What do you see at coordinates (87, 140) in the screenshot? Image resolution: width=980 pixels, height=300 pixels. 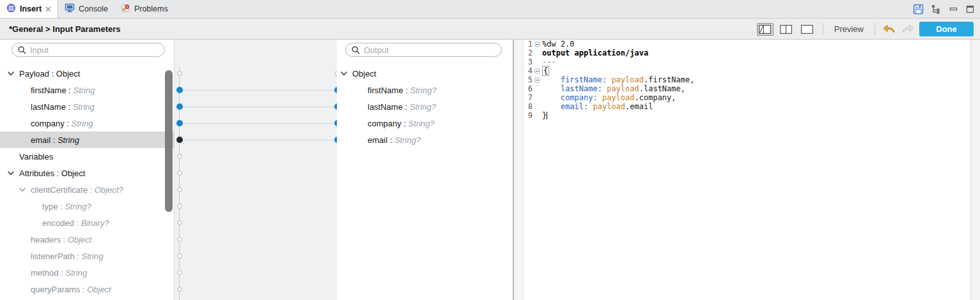 I see `input-tree-row-email: email : String` at bounding box center [87, 140].